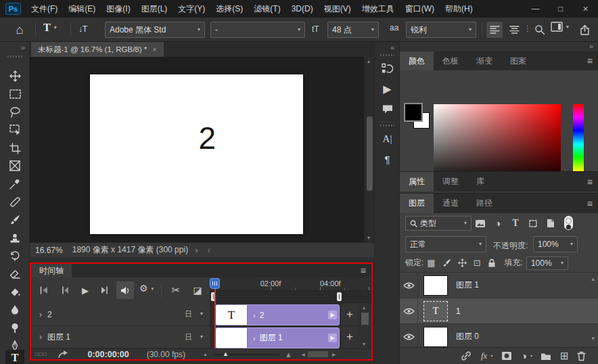  What do you see at coordinates (83, 28) in the screenshot?
I see `text-orientation-button: ↓T` at bounding box center [83, 28].